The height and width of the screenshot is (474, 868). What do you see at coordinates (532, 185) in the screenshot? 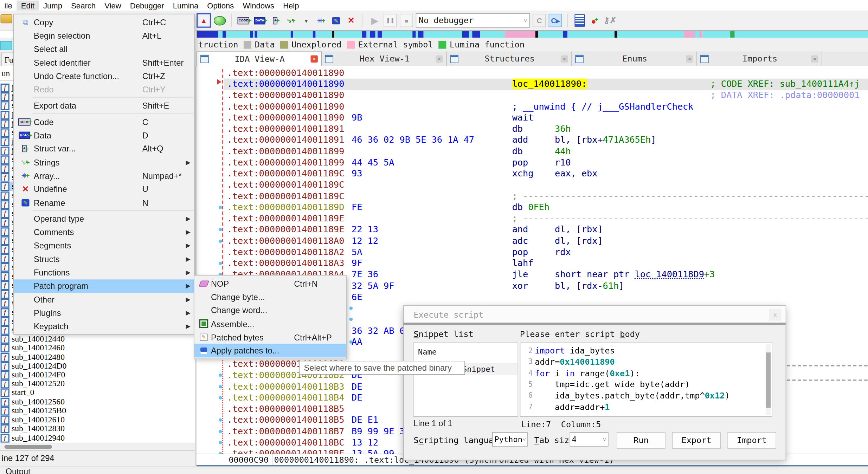
I see `disasm-line: .text:000000014001189C` at bounding box center [532, 185].